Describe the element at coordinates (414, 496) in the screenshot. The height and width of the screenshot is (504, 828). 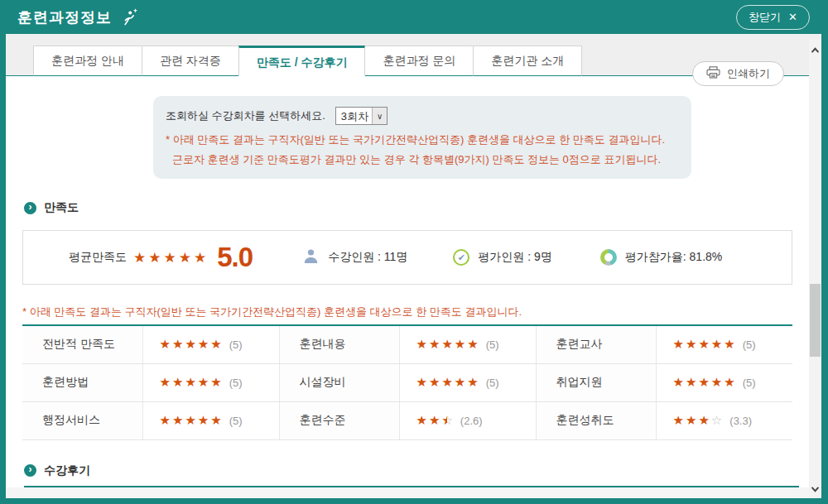
I see `review-session-row: 3회차 수강후기` at that location.